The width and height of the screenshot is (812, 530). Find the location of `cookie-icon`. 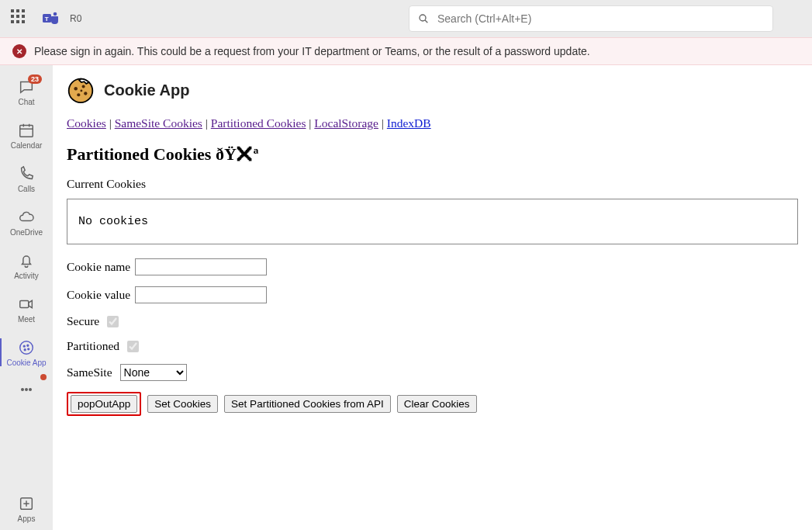

cookie-icon is located at coordinates (26, 348).